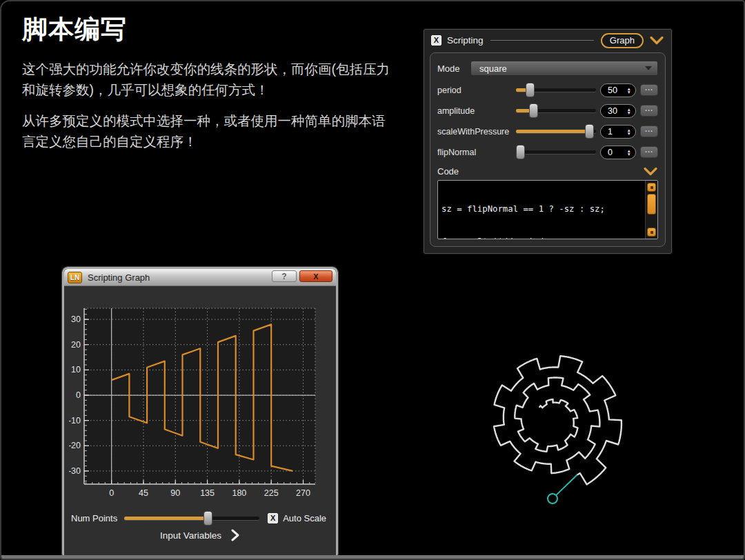  I want to click on scrollbar-thumb, so click(651, 204).